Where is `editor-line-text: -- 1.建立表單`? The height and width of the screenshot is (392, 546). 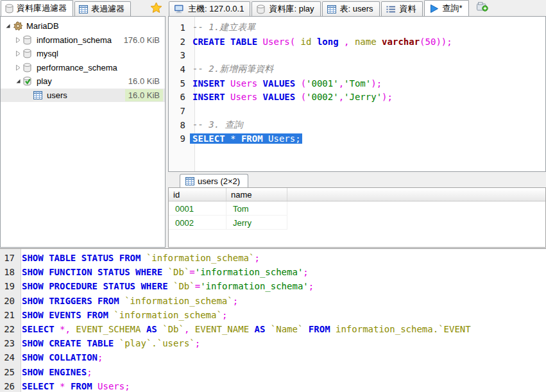
editor-line-text: -- 1.建立表單 is located at coordinates (223, 28).